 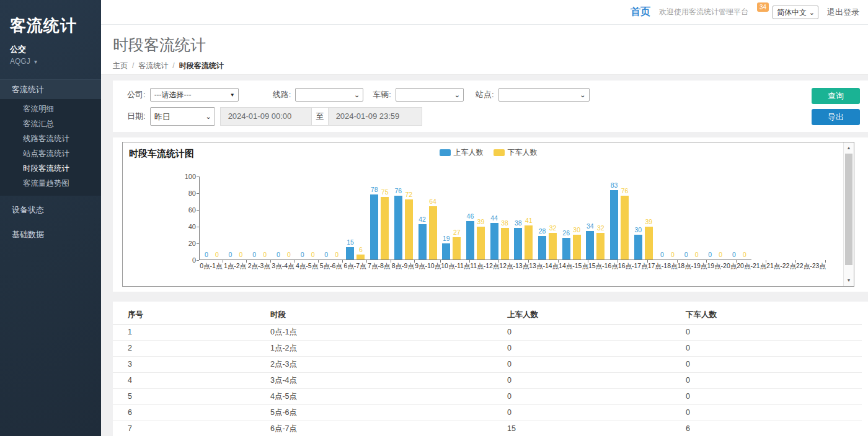 I want to click on line-select, so click(x=329, y=95).